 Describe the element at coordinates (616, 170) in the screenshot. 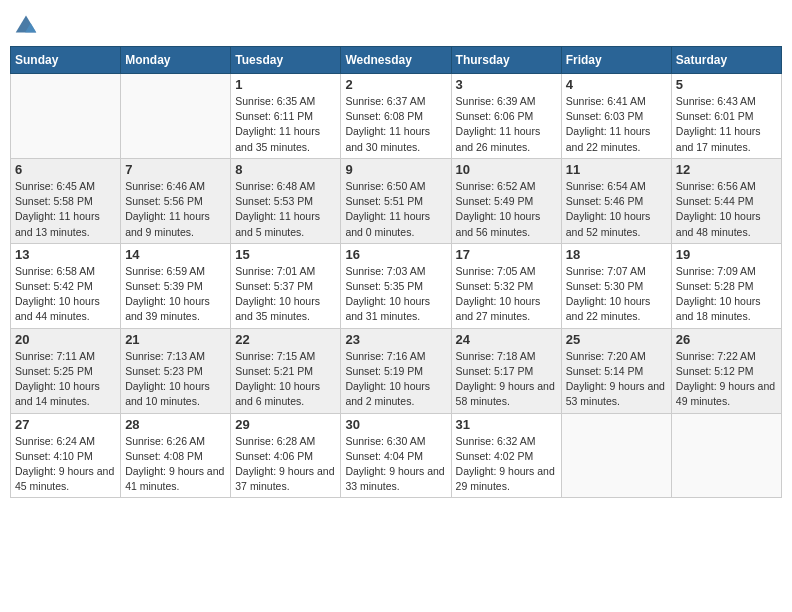

I see `day-number: 11` at that location.